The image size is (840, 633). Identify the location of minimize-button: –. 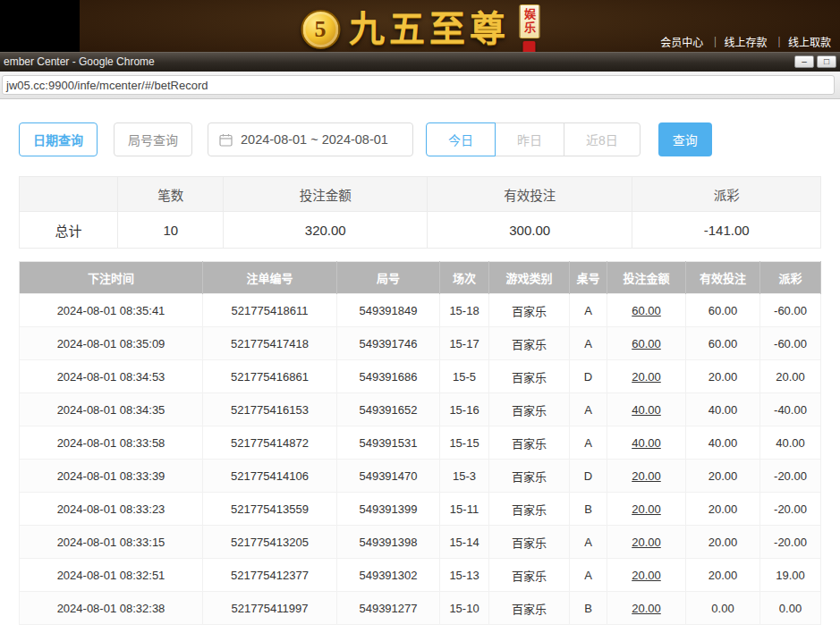
(804, 62).